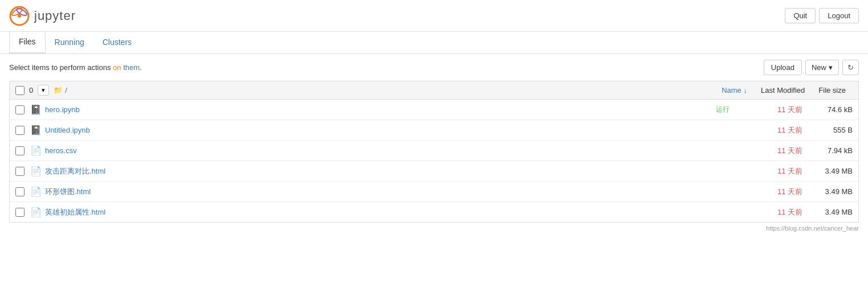 This screenshot has width=868, height=296. What do you see at coordinates (832, 90) in the screenshot?
I see `column-size: File size` at bounding box center [832, 90].